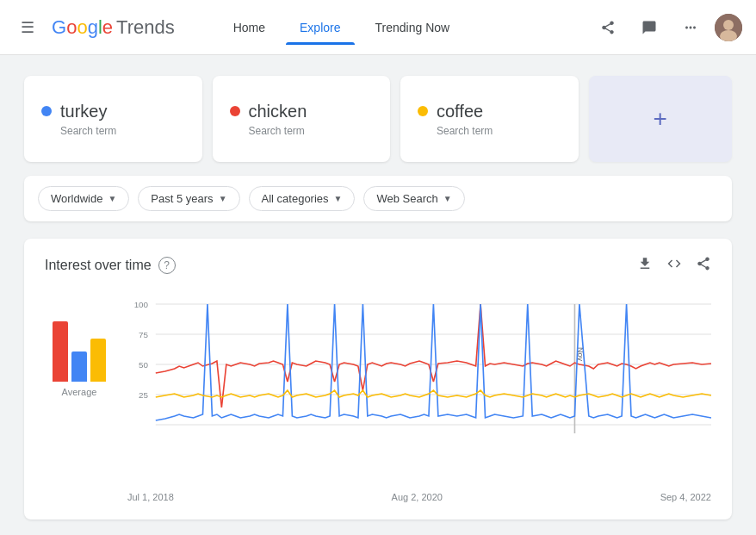 The width and height of the screenshot is (756, 535). I want to click on chicken-header: chicken, so click(301, 112).